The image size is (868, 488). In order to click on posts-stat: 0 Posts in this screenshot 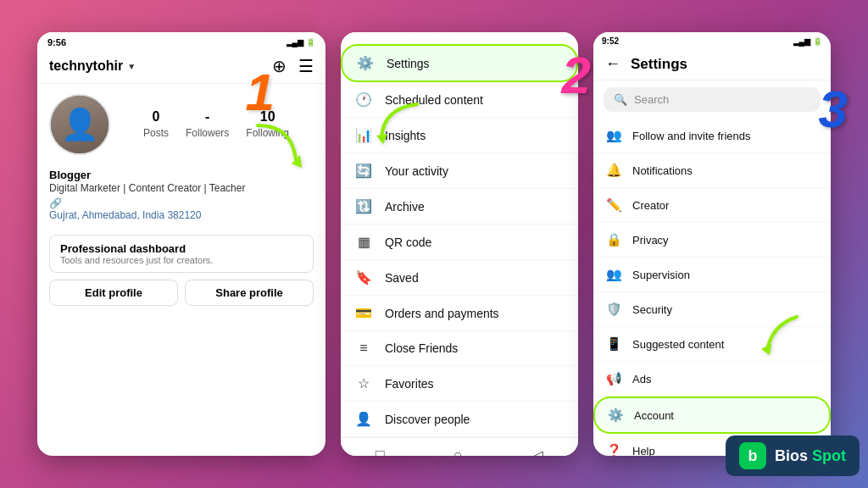, I will do `click(156, 125)`.